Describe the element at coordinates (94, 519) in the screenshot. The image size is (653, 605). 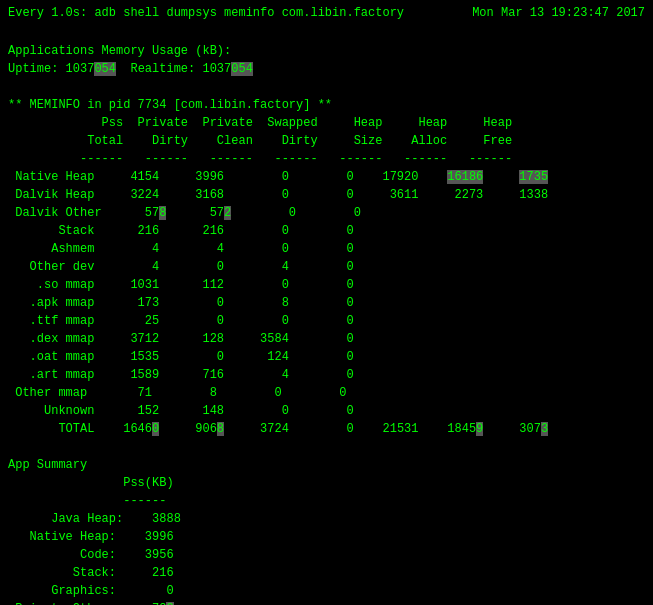
I see `app-summary-java-heap: Java Heap: 3888` at that location.